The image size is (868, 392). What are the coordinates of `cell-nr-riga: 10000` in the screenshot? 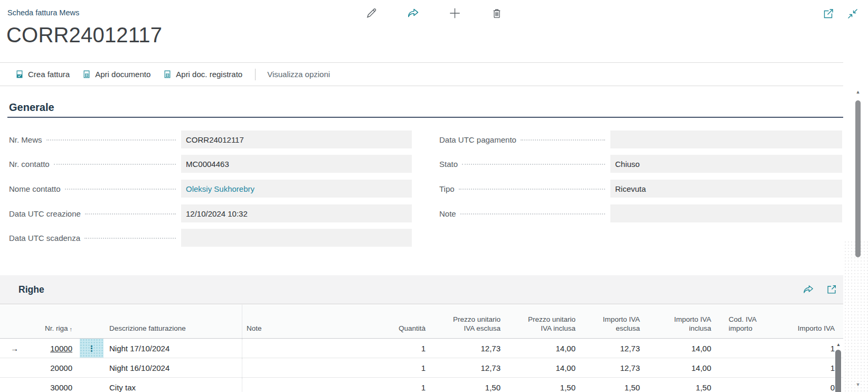 It's located at (51, 348).